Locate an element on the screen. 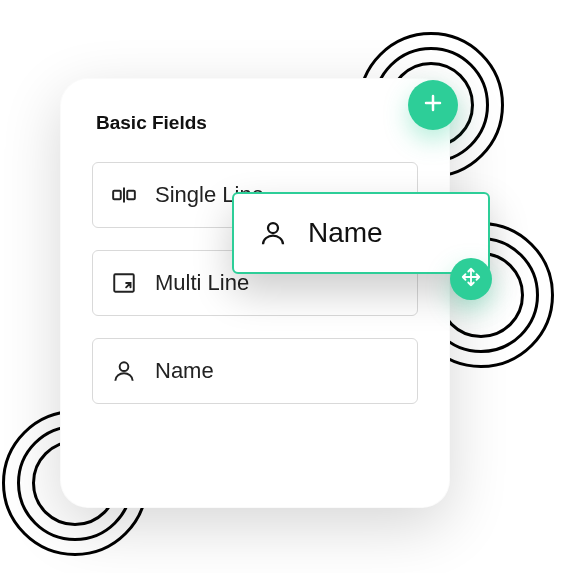 The height and width of the screenshot is (573, 569). field-item-label: Name is located at coordinates (184, 371).